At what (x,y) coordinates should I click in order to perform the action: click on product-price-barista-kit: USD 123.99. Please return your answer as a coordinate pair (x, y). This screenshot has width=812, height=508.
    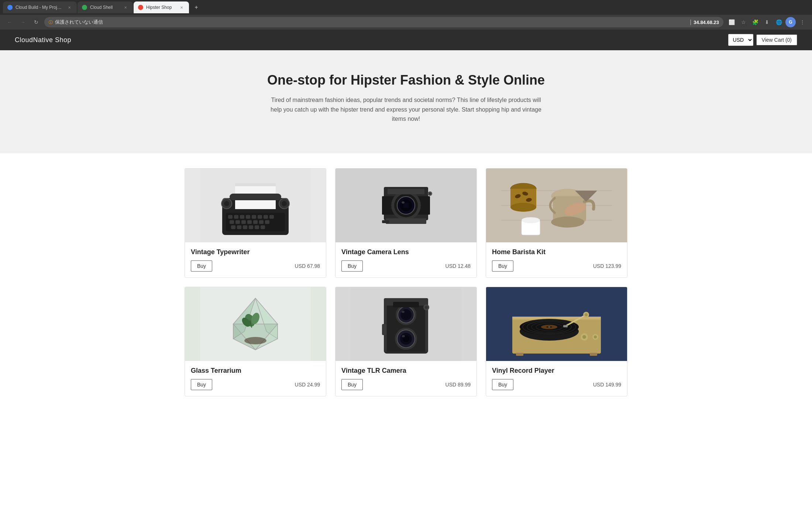
    Looking at the image, I should click on (607, 266).